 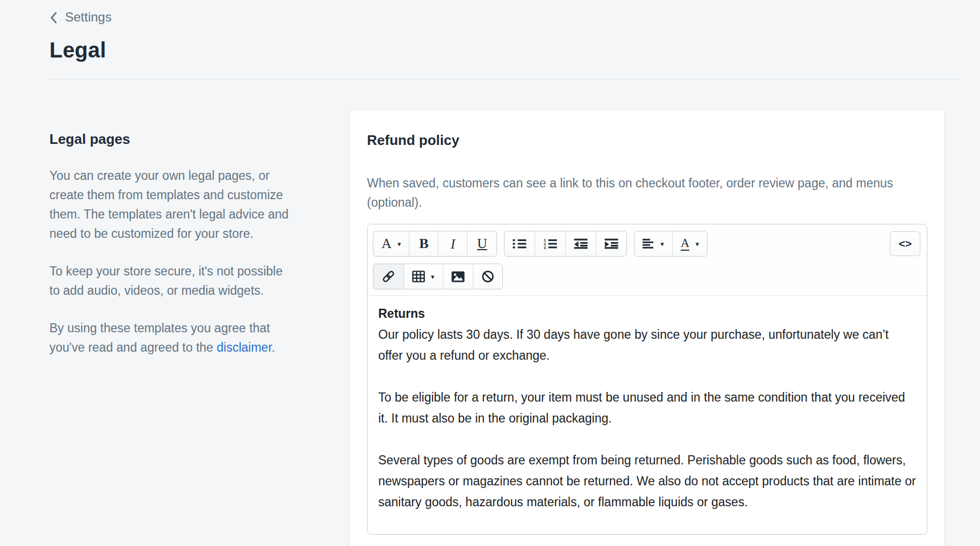 I want to click on chevron-left-icon, so click(x=54, y=18).